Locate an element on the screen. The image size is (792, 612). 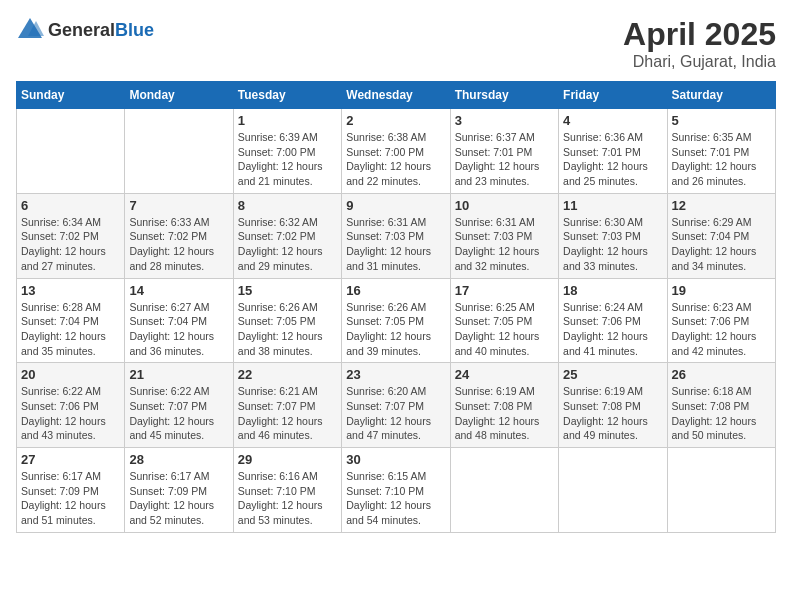
day-detail: Sunrise: 6:30 AMSunset: 7:03 PMDaylight:… is located at coordinates (612, 244).